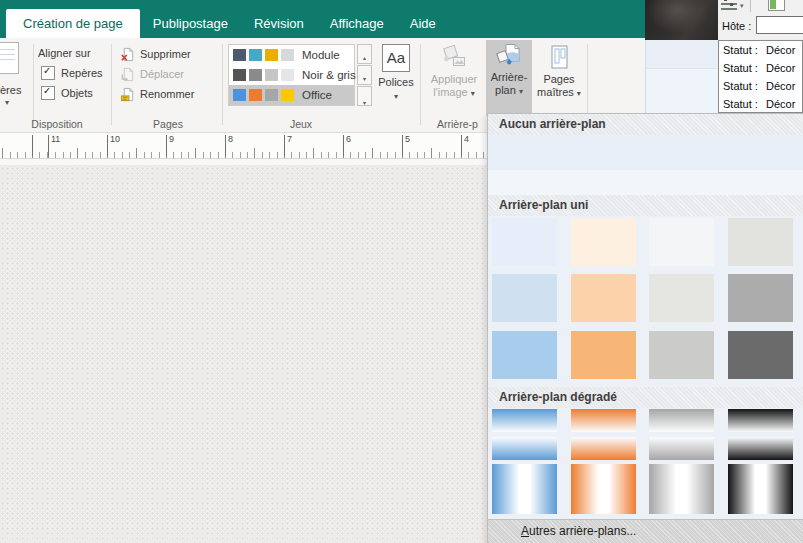  I want to click on master-pages-label-line2: maîtres, so click(556, 92).